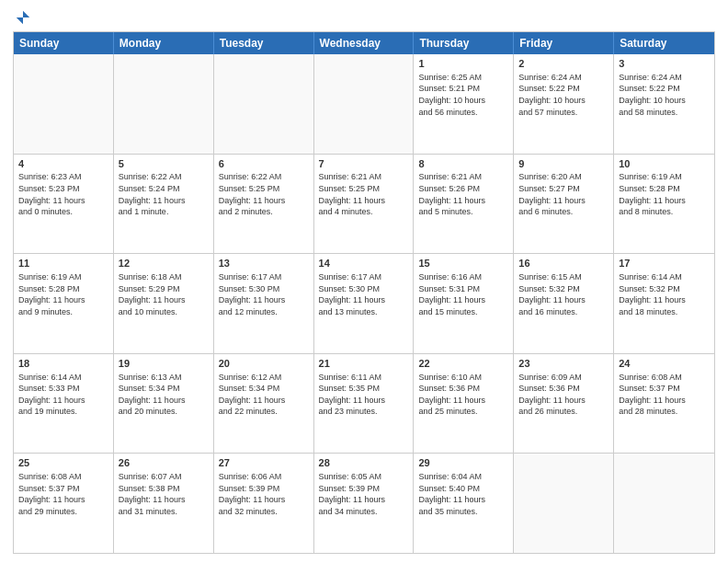 This screenshot has height=563, width=728. Describe the element at coordinates (664, 263) in the screenshot. I see `day-number: 17` at that location.